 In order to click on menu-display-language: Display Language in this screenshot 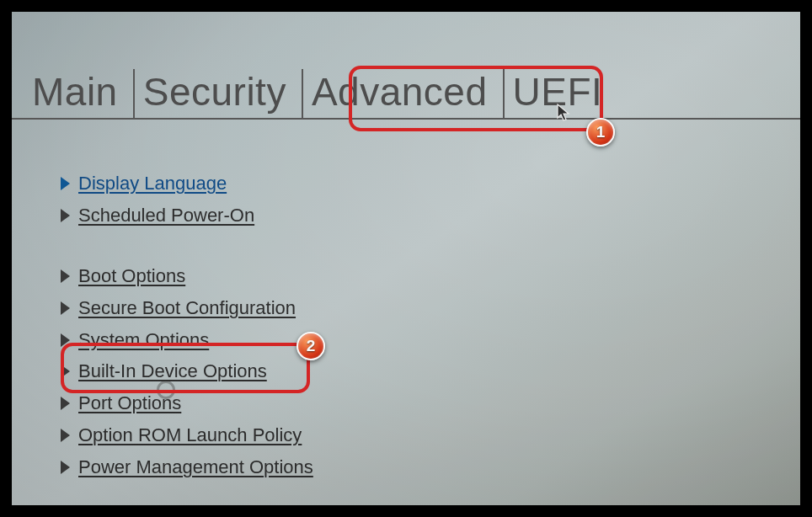, I will do `click(426, 184)`.